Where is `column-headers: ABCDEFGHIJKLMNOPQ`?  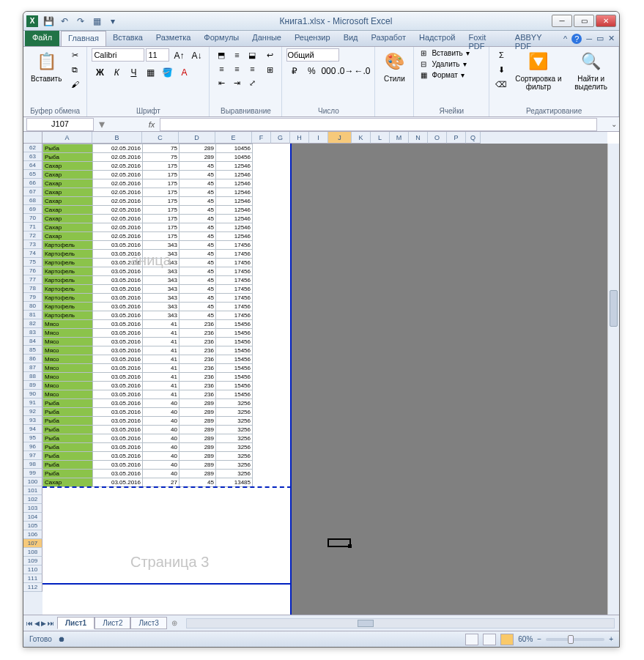
column-headers: ABCDEFGHIJKLMNOPQ is located at coordinates (325, 138).